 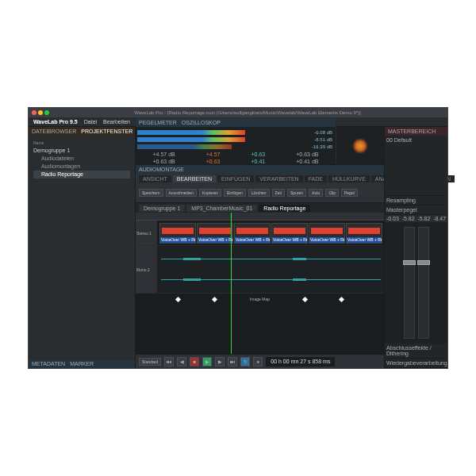 What do you see at coordinates (213, 162) in the screenshot?
I see `m6: +0.63` at bounding box center [213, 162].